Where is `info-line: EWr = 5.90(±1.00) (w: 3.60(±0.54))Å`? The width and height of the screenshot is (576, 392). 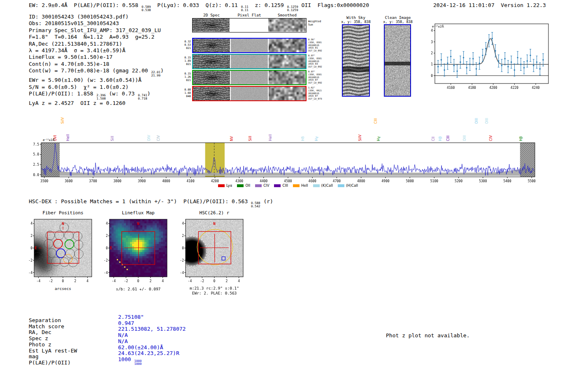 info-line: EWr = 5.90(±1.00) (w: 3.60(±0.54))Å is located at coordinates (96, 80).